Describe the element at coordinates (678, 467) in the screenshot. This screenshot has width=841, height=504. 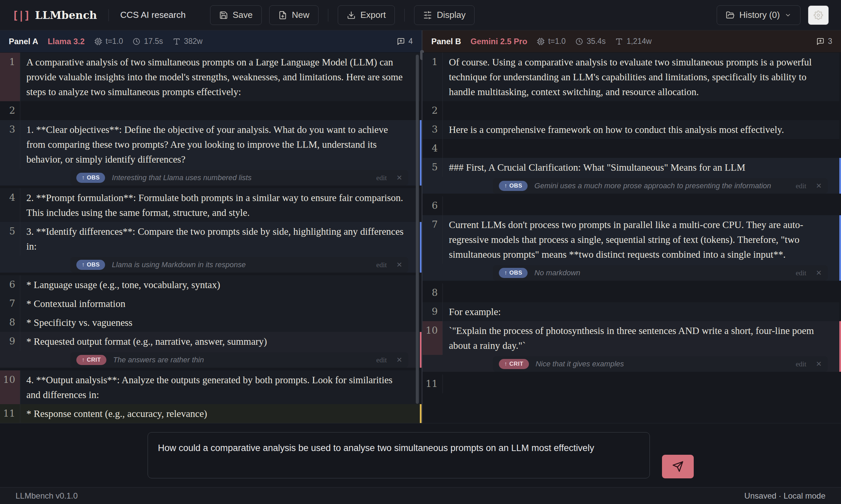
I see `paper-plane-icon` at that location.